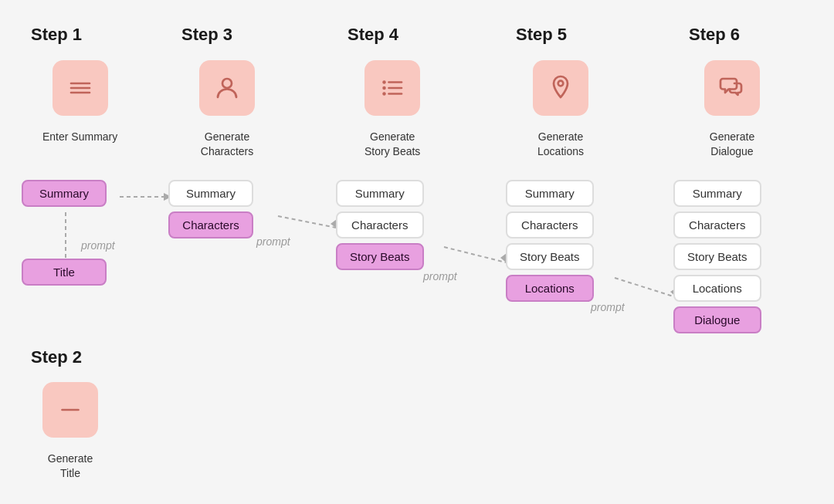  What do you see at coordinates (714, 35) in the screenshot?
I see `step6-label: Step 6` at bounding box center [714, 35].